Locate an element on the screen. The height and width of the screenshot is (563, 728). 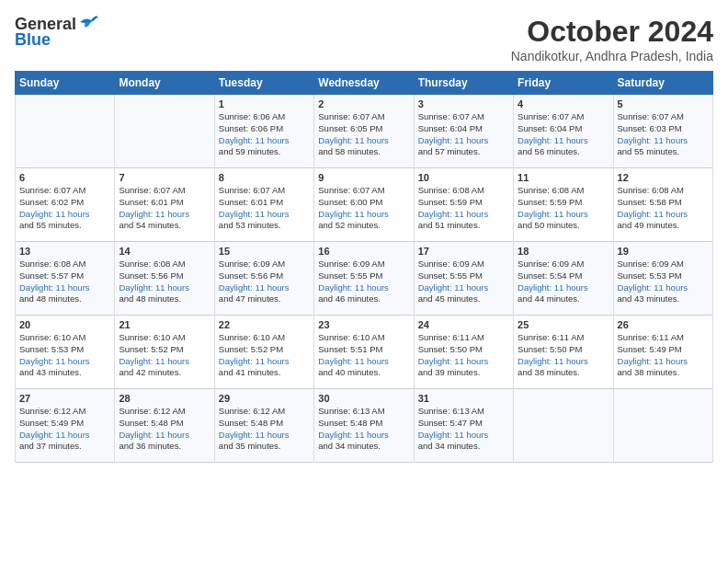
day-info: Sunrise: 6:07 AMSunset: 6:01 PMDaylight:… is located at coordinates (265, 208).